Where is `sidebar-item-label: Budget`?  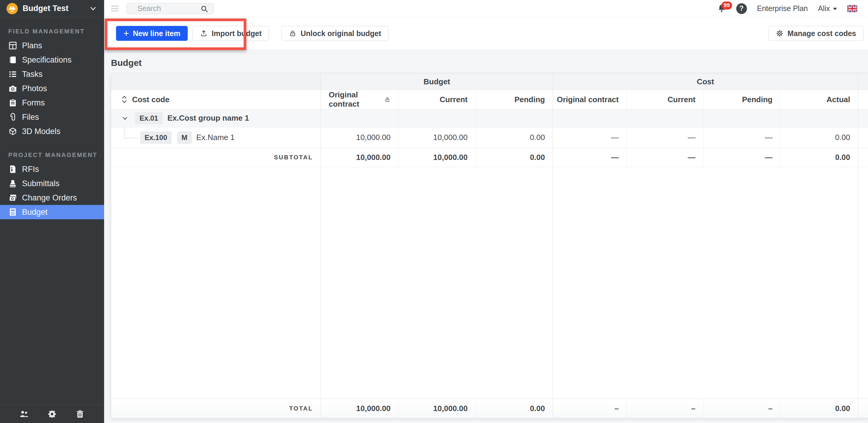
sidebar-item-label: Budget is located at coordinates (35, 213).